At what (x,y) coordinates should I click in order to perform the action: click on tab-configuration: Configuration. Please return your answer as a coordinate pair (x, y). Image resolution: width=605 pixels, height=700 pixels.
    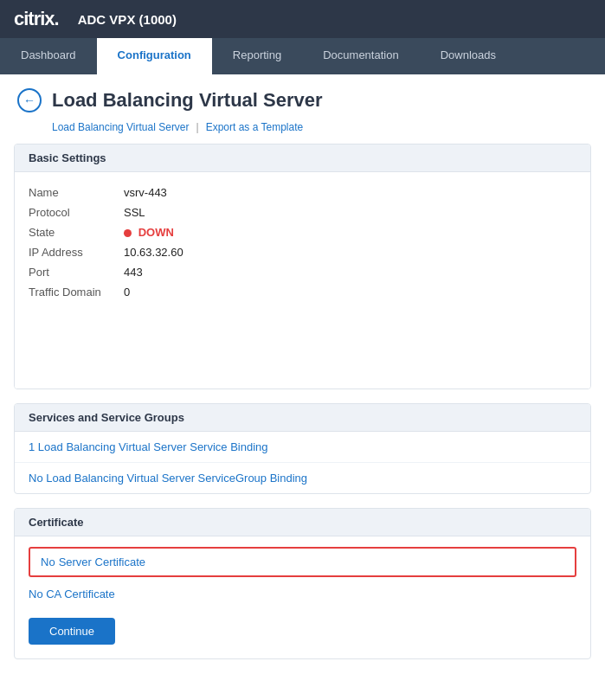
    Looking at the image, I should click on (154, 56).